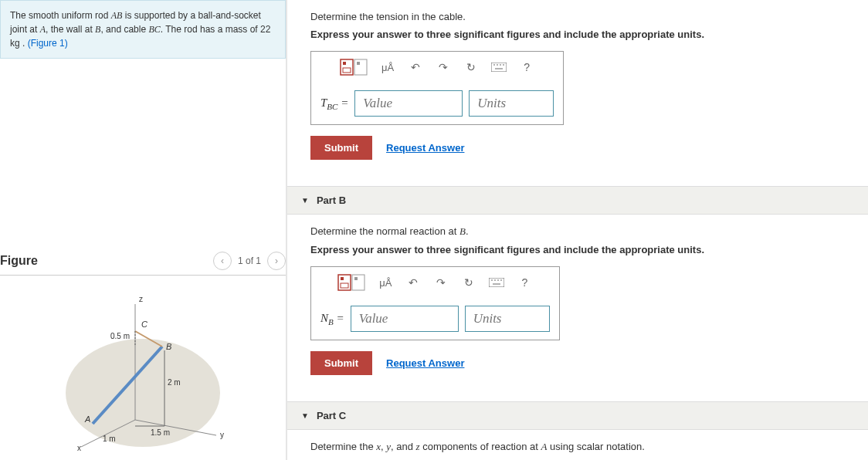 The height and width of the screenshot is (460, 868). Describe the element at coordinates (141, 299) in the screenshot. I see `svg-text: z` at that location.